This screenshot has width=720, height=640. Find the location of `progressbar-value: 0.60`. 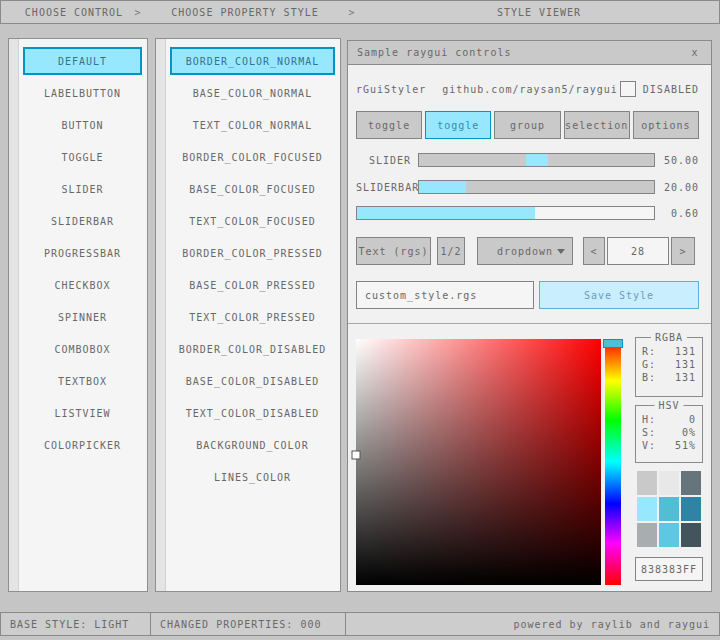

progressbar-value: 0.60 is located at coordinates (677, 214).